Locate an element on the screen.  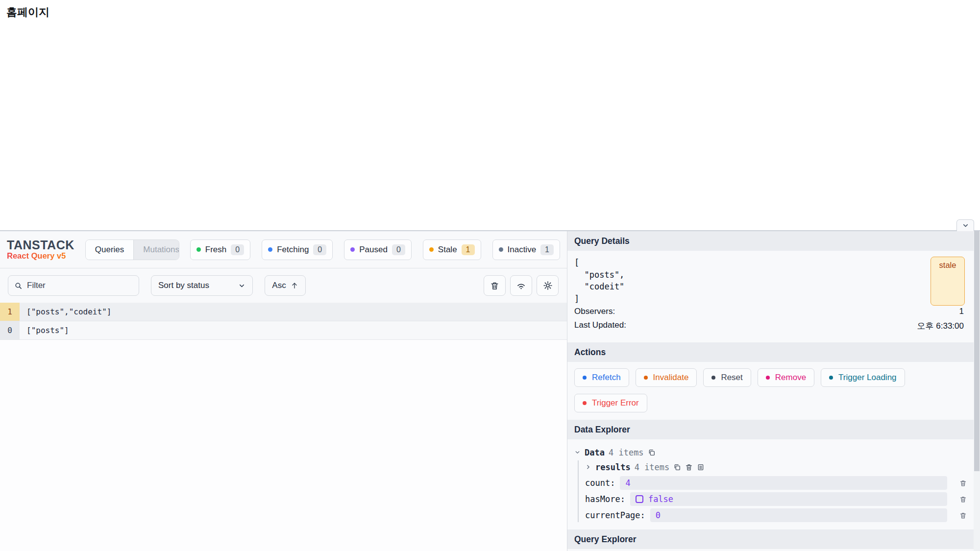
entry-value: 4 is located at coordinates (628, 483).